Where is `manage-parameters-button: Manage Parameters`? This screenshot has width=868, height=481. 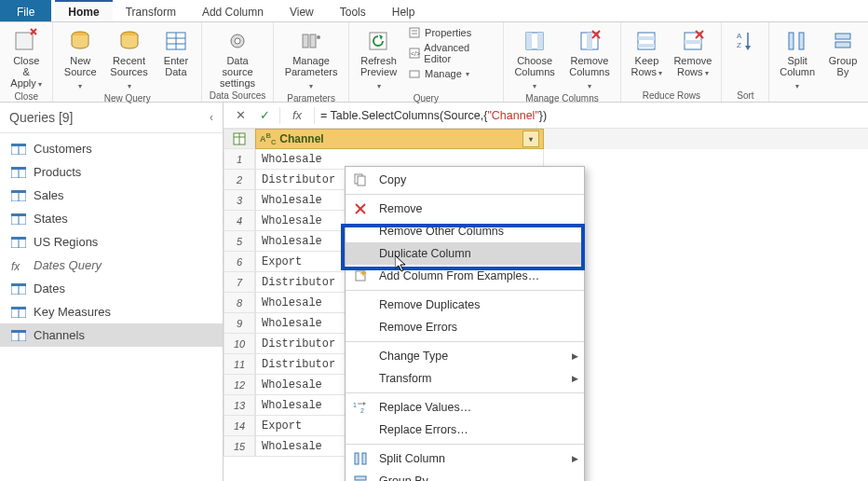
manage-parameters-button: Manage Parameters is located at coordinates (311, 59).